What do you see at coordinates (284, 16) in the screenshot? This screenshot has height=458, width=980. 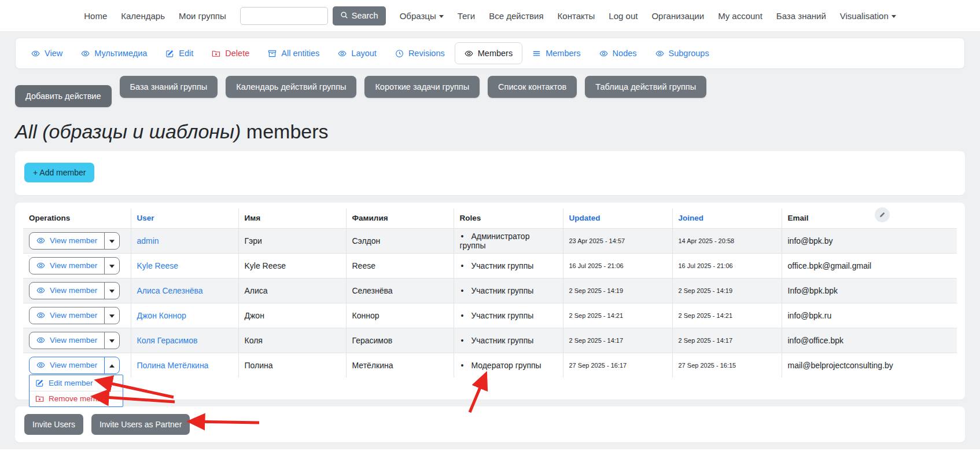 I see `search-input` at bounding box center [284, 16].